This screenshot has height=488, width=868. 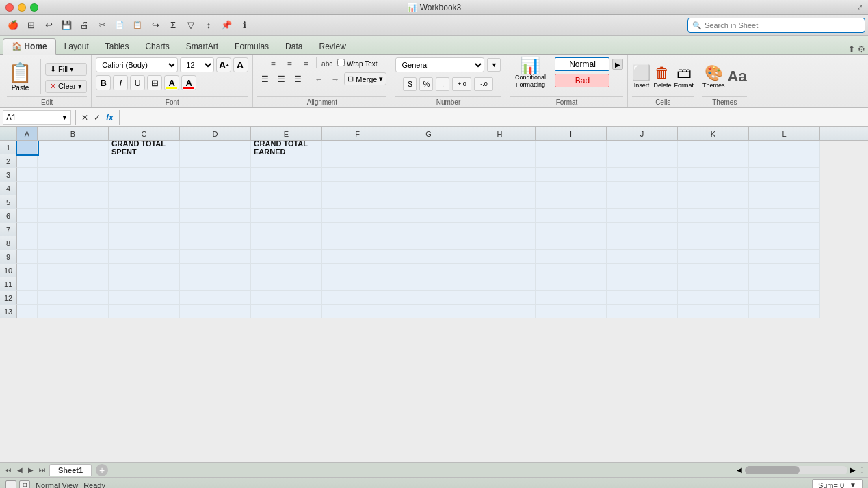 I want to click on cell-H8, so click(x=500, y=243).